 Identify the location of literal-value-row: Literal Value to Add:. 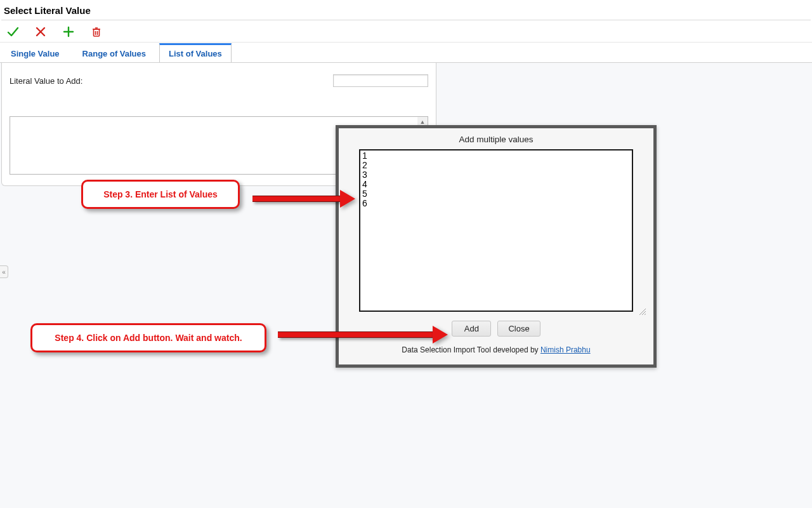
(219, 81).